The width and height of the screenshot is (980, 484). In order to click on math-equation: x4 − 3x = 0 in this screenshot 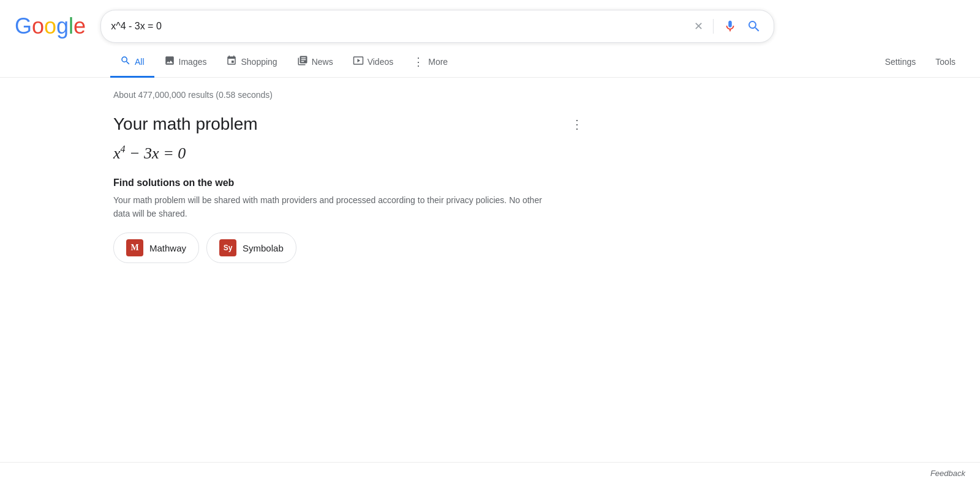, I will do `click(332, 153)`.